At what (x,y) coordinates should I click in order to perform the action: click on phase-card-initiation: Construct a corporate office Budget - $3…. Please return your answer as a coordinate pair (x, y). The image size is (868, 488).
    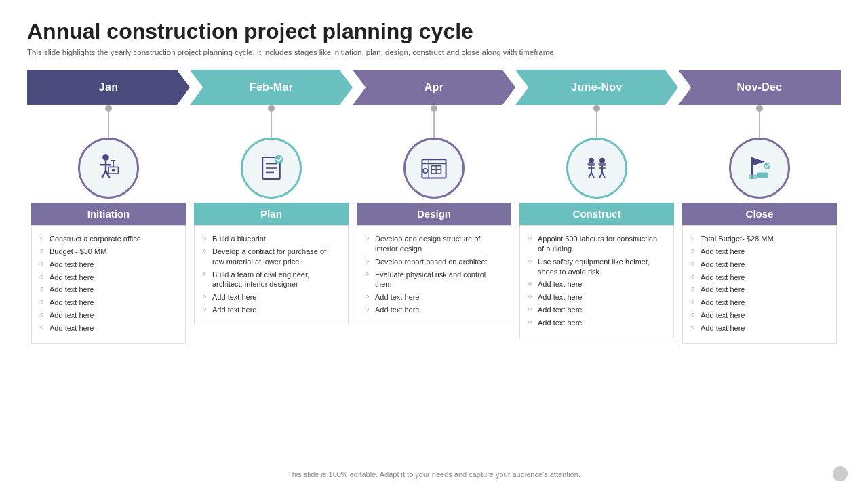
    Looking at the image, I should click on (108, 285).